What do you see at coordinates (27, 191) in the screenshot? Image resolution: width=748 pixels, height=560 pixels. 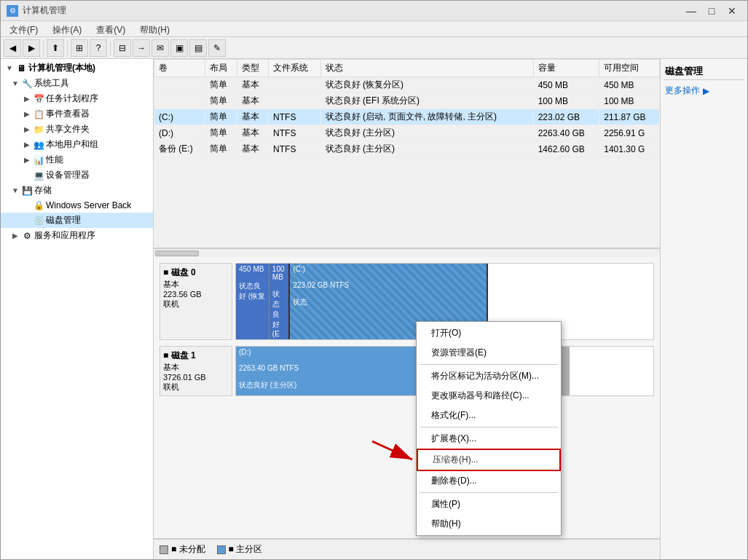 I see `storage-icon: 💾` at bounding box center [27, 191].